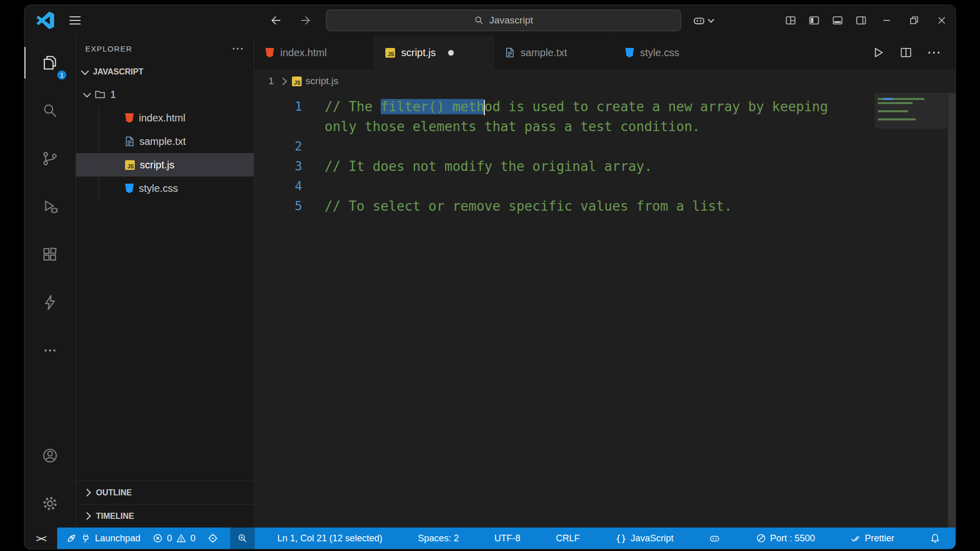 The image size is (980, 551). What do you see at coordinates (213, 538) in the screenshot?
I see `focus-target-icon` at bounding box center [213, 538].